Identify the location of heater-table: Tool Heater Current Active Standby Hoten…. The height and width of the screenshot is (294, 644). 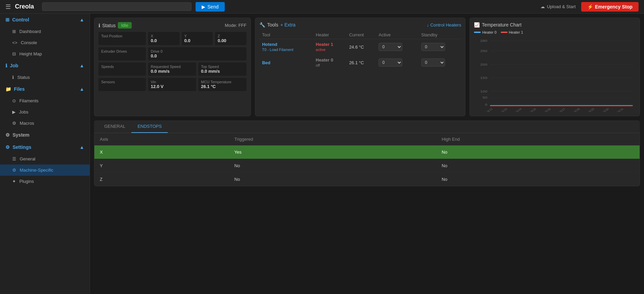
(360, 51).